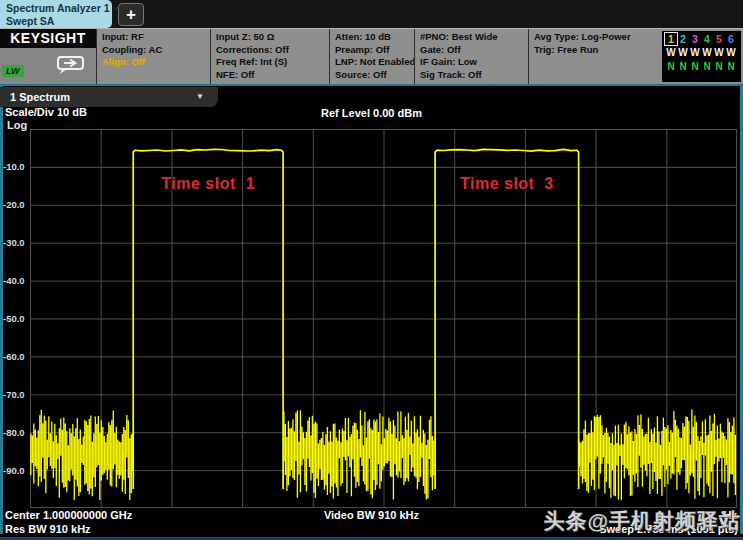  What do you see at coordinates (507, 184) in the screenshot?
I see `time-slot-label: Time slot 3` at bounding box center [507, 184].